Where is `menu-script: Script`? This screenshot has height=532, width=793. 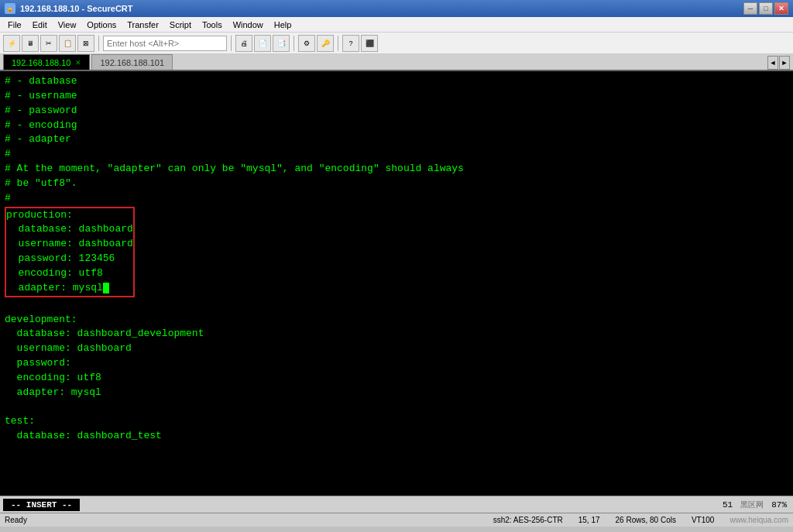
menu-script: Script is located at coordinates (180, 25).